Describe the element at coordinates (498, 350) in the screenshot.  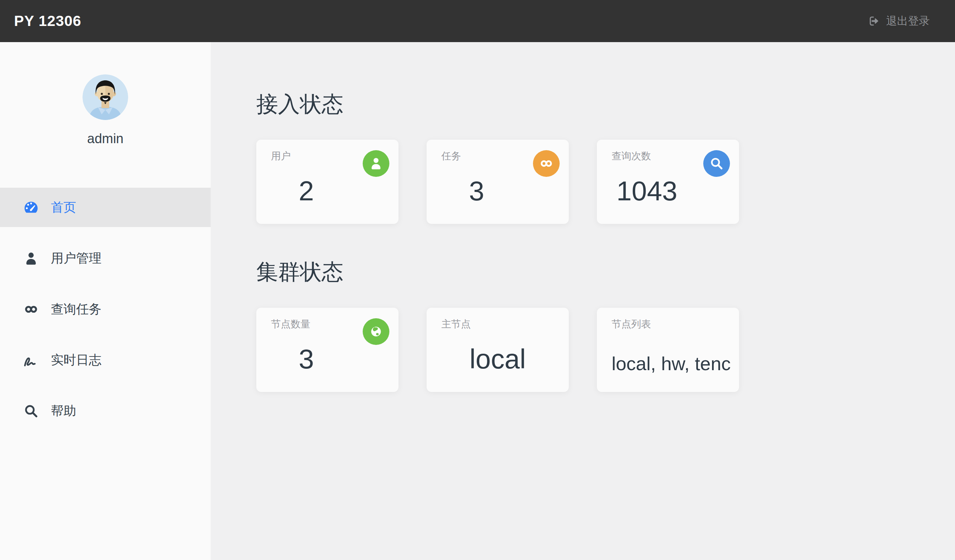
I see `stat-card-master-node: 主节点 local` at that location.